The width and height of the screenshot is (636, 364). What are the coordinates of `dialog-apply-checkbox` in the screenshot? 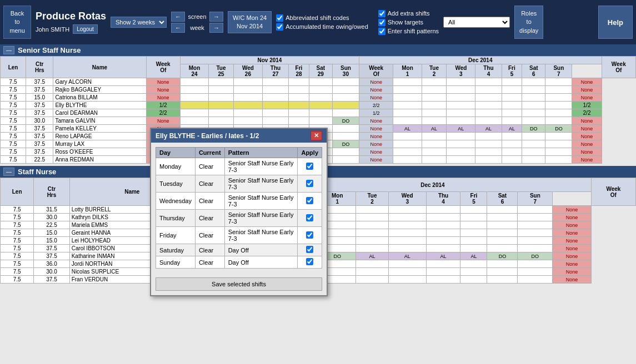 It's located at (310, 201).